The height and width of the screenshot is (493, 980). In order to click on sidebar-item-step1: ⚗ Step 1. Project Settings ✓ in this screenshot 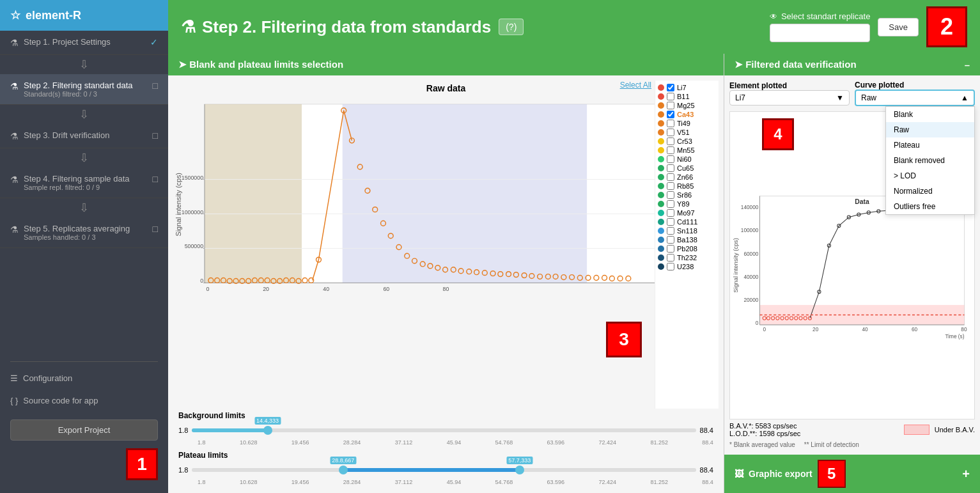, I will do `click(84, 43)`.